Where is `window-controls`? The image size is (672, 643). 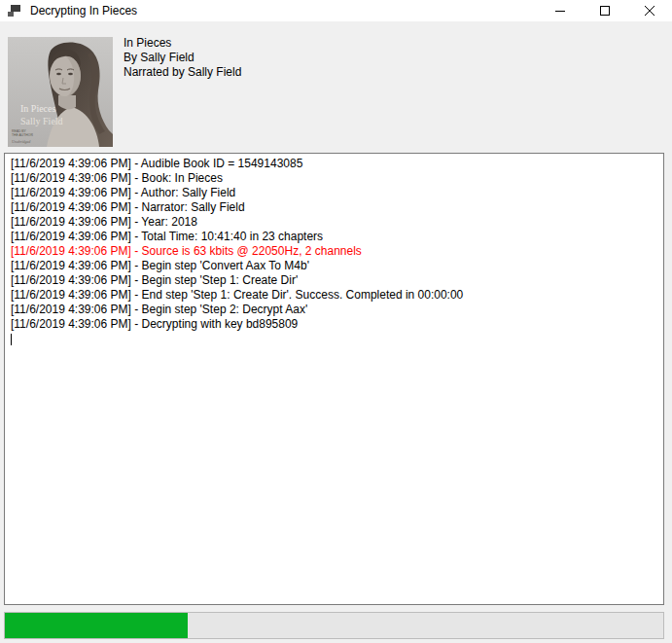
window-controls is located at coordinates (605, 11).